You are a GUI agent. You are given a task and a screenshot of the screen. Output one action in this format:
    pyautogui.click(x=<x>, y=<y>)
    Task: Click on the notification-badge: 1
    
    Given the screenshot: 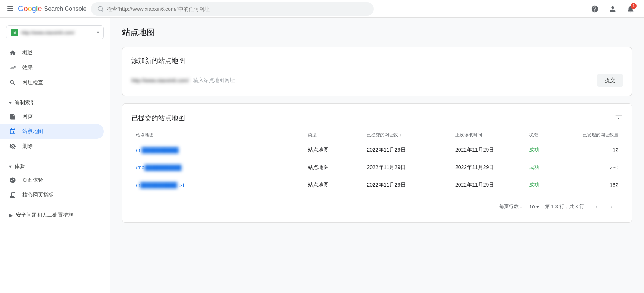 What is the action you would take?
    pyautogui.click(x=634, y=6)
    